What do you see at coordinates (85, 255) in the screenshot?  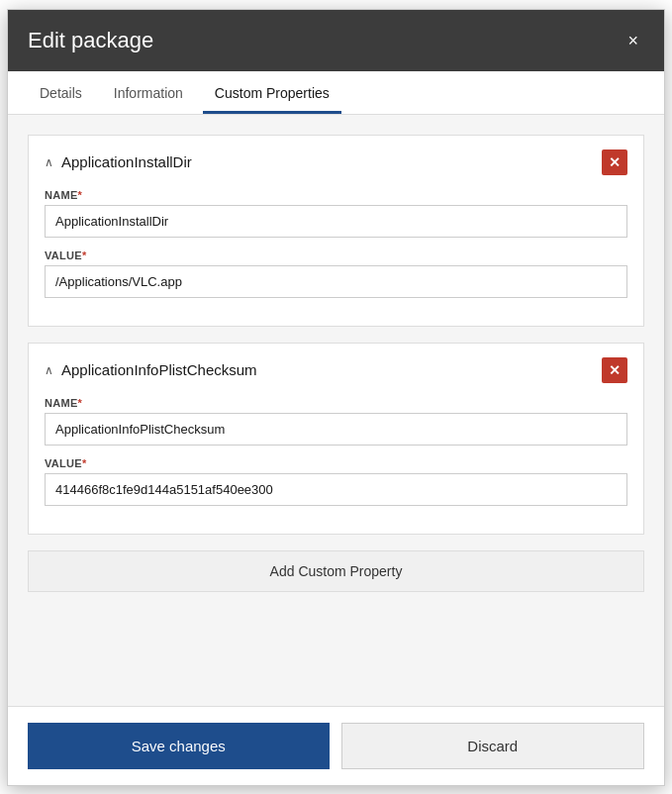 I see `section-1-value-required: *` at bounding box center [85, 255].